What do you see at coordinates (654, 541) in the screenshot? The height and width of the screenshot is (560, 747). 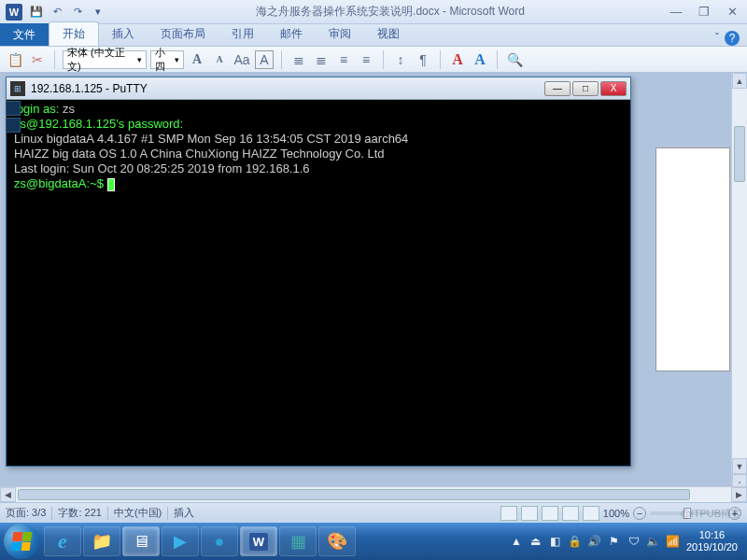 I see `tray-icon-7: 🔈` at bounding box center [654, 541].